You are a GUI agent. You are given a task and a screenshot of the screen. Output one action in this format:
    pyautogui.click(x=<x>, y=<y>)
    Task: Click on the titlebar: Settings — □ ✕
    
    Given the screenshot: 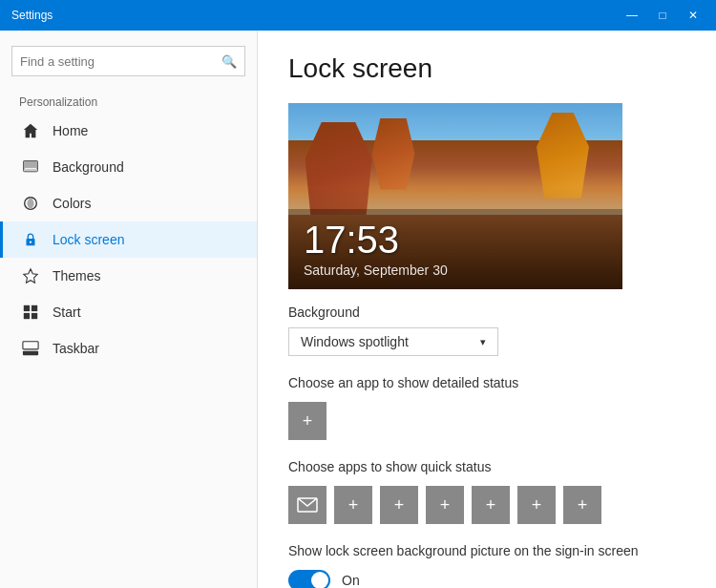 What is the action you would take?
    pyautogui.click(x=358, y=15)
    